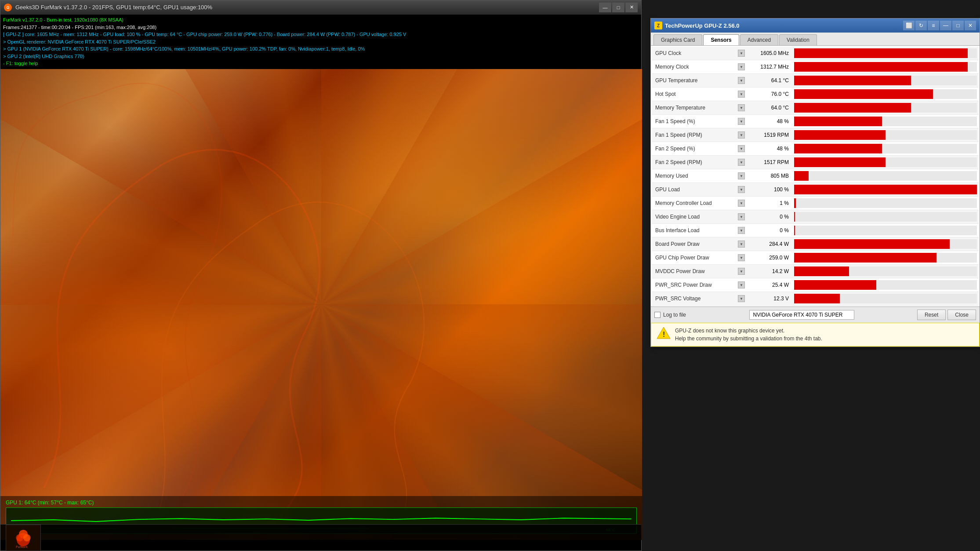 This screenshot has width=980, height=551. Describe the element at coordinates (958, 26) in the screenshot. I see `gpuz-maximize-button: □` at that location.